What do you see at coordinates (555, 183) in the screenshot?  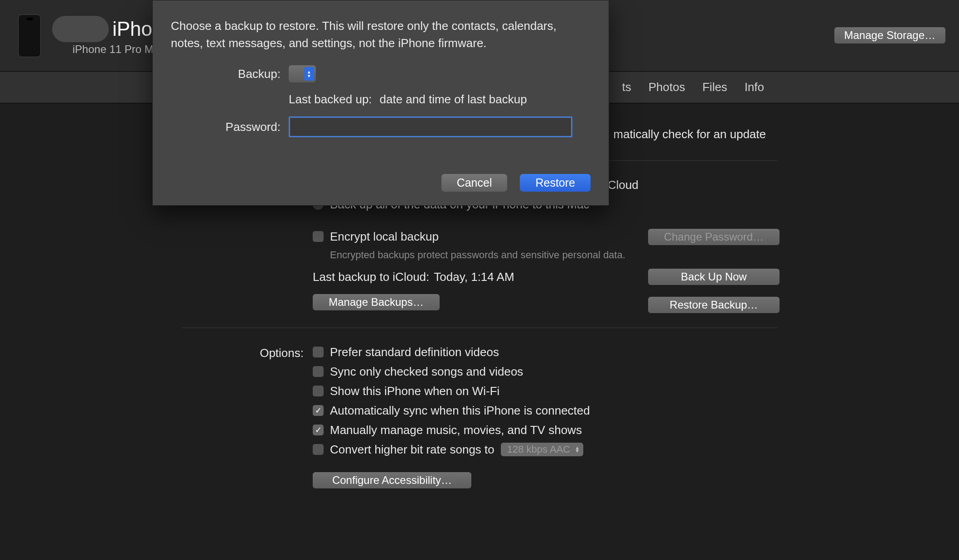 I see `restore-button: Restore` at bounding box center [555, 183].